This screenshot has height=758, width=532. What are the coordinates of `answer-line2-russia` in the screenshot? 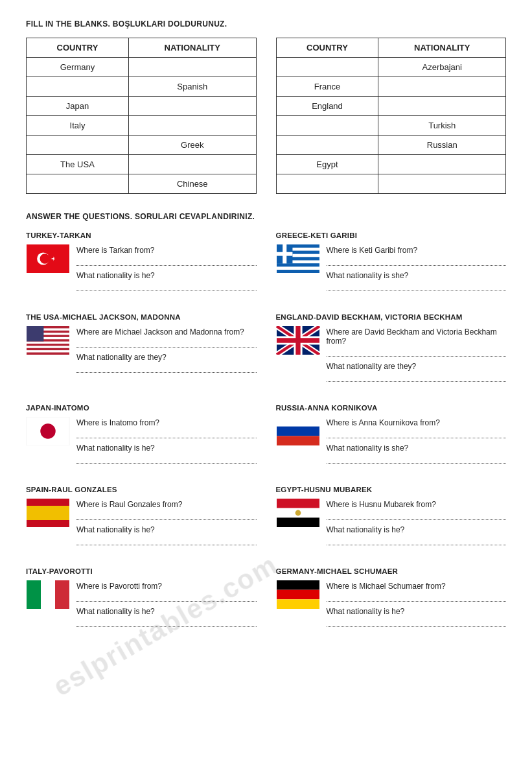 It's located at (417, 459).